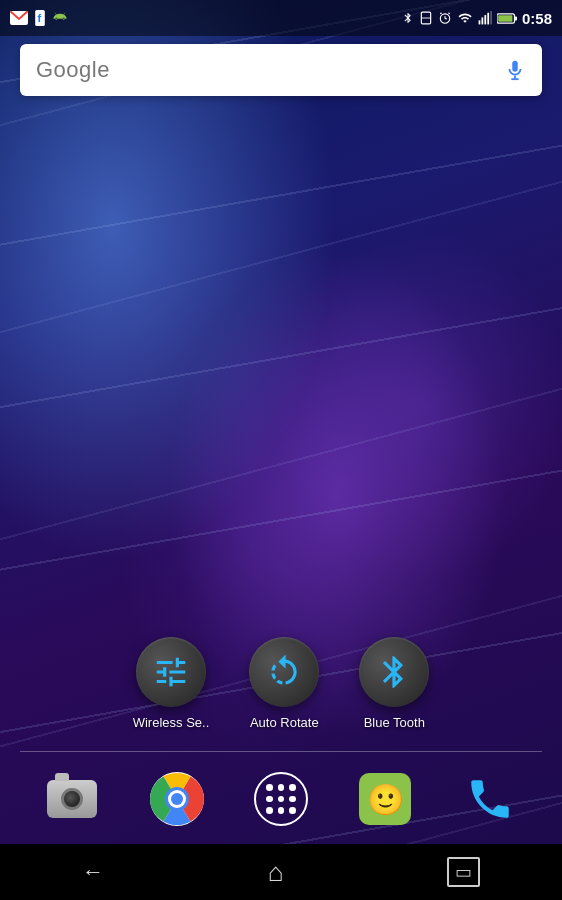 This screenshot has height=900, width=562. What do you see at coordinates (281, 684) in the screenshot?
I see `shortcuts: Wireless Se.. Auto Rotate Blue Tooth` at bounding box center [281, 684].